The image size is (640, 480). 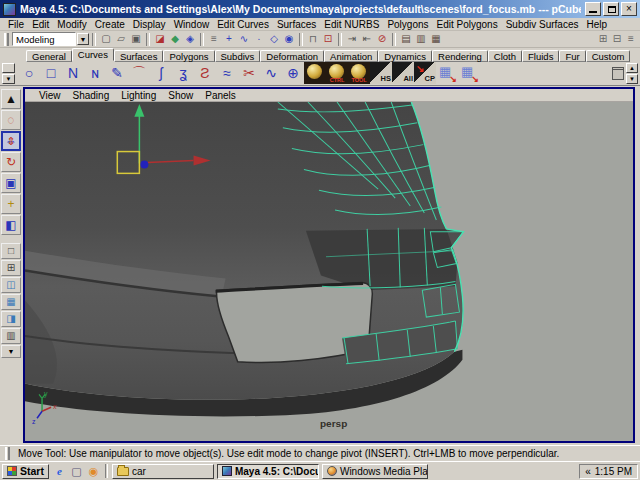 What do you see at coordinates (540, 56) in the screenshot?
I see `shelf-tab-fluids: Fluids` at bounding box center [540, 56].